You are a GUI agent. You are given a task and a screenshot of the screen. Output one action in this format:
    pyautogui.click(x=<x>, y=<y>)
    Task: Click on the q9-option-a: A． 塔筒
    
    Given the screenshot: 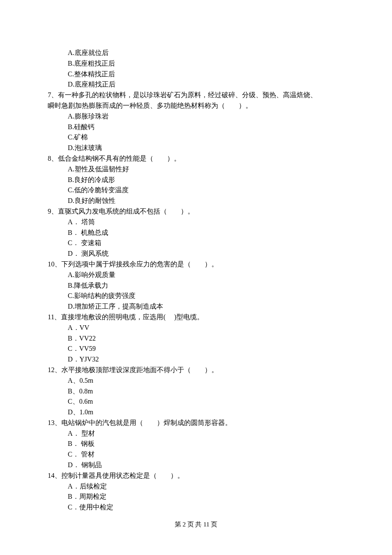 What is the action you would take?
    pyautogui.click(x=206, y=223)
    